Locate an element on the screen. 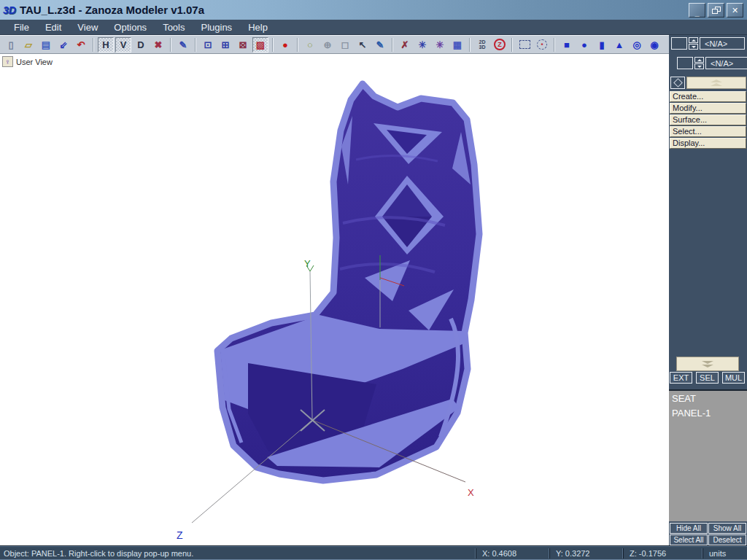 This screenshot has width=747, height=560. right-sidebar: <N/A> <N/A> Create...Modify...Surface...… is located at coordinates (708, 290).